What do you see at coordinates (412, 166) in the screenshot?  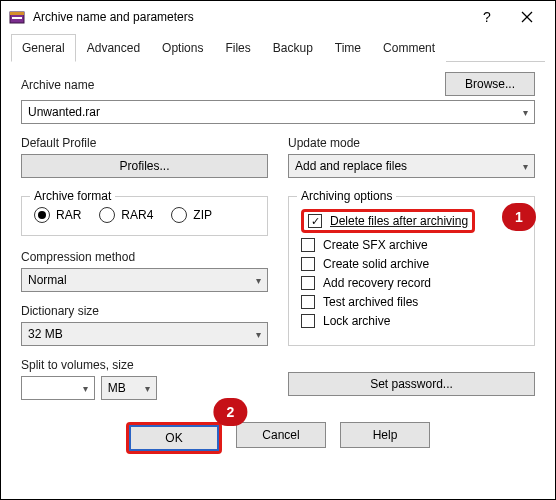 I see `update-mode-combo: Add and replace files ▾` at bounding box center [412, 166].